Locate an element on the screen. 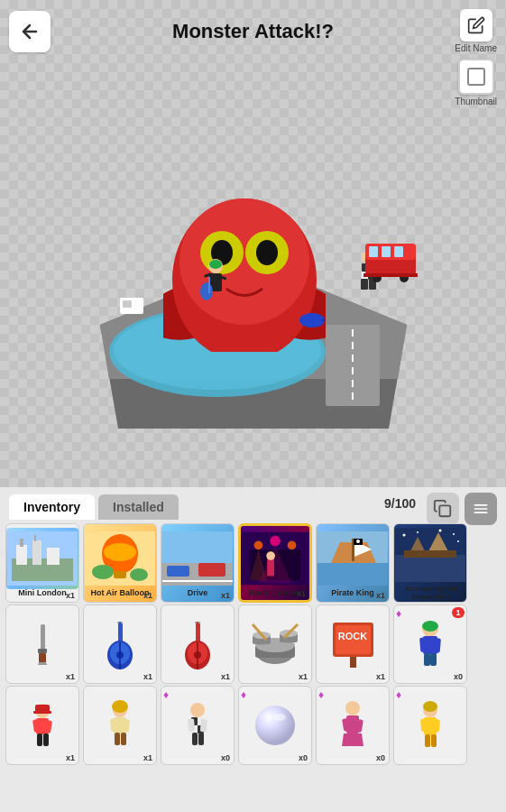 The image size is (506, 812). item-guitar-blue: x1 is located at coordinates (120, 644).